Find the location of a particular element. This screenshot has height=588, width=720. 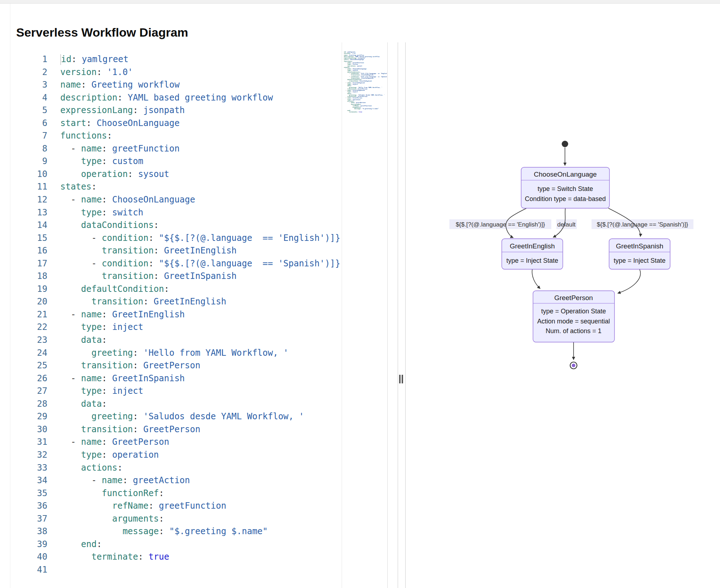

code-token: inject is located at coordinates (125, 391).